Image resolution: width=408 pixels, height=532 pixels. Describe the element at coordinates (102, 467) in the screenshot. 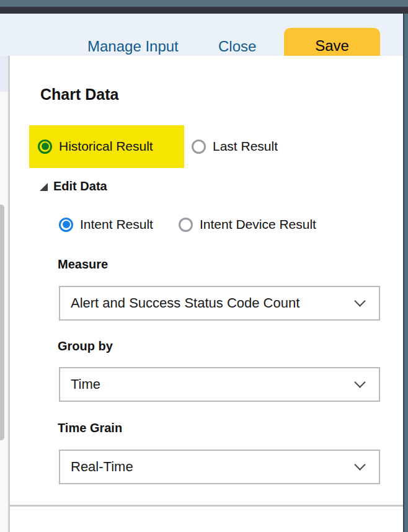

I see `time-grain-dropdown-value: Real-Time` at that location.